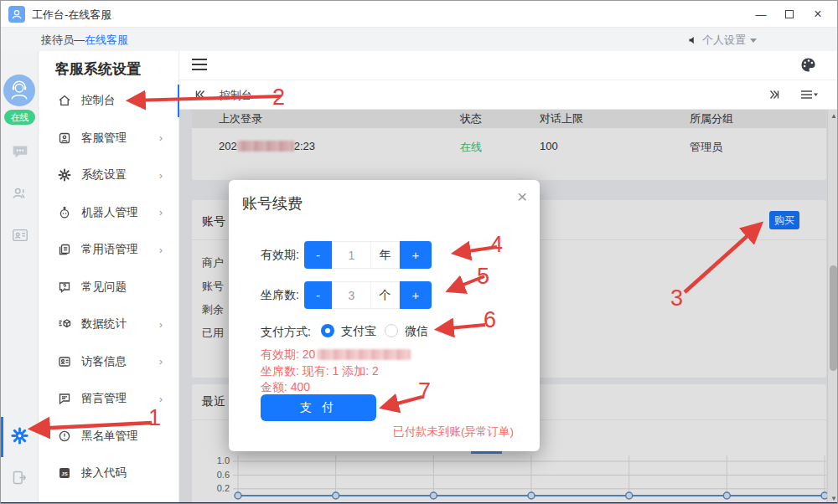  What do you see at coordinates (19, 90) in the screenshot?
I see `avatar` at bounding box center [19, 90].